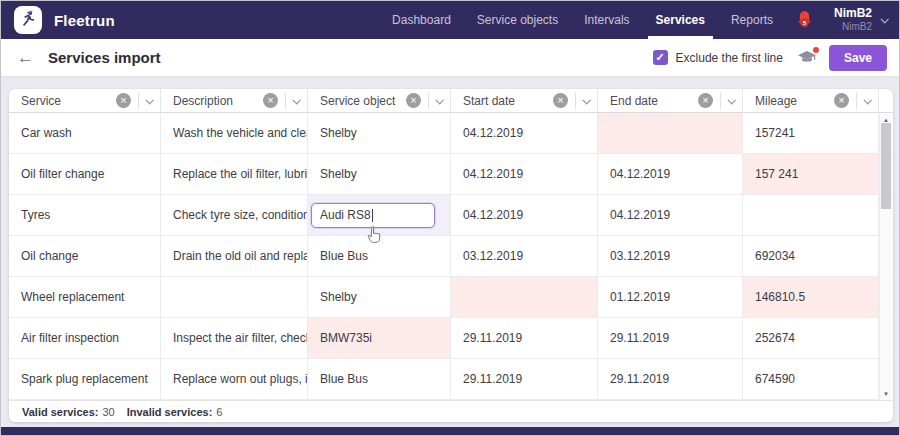 The height and width of the screenshot is (436, 900). What do you see at coordinates (451, 101) in the screenshot?
I see `table-header-row: Service × Description × Service object ×…` at bounding box center [451, 101].